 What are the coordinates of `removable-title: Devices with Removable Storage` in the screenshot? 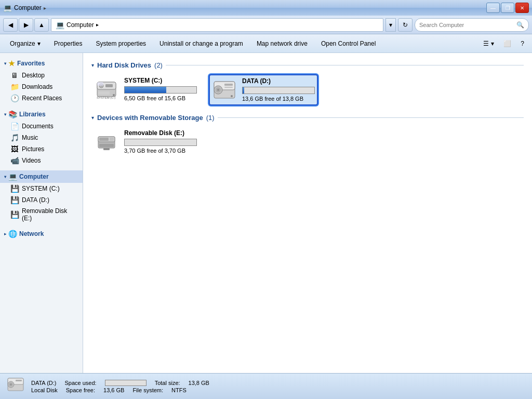 It's located at (150, 117).